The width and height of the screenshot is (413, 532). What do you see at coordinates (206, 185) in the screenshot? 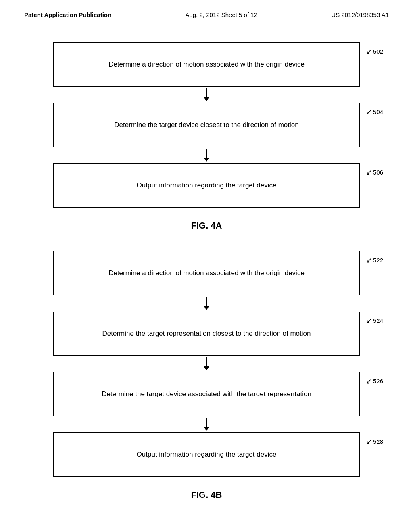
I see `fig4a-text-506: Output information regarding the target …` at bounding box center [206, 185].